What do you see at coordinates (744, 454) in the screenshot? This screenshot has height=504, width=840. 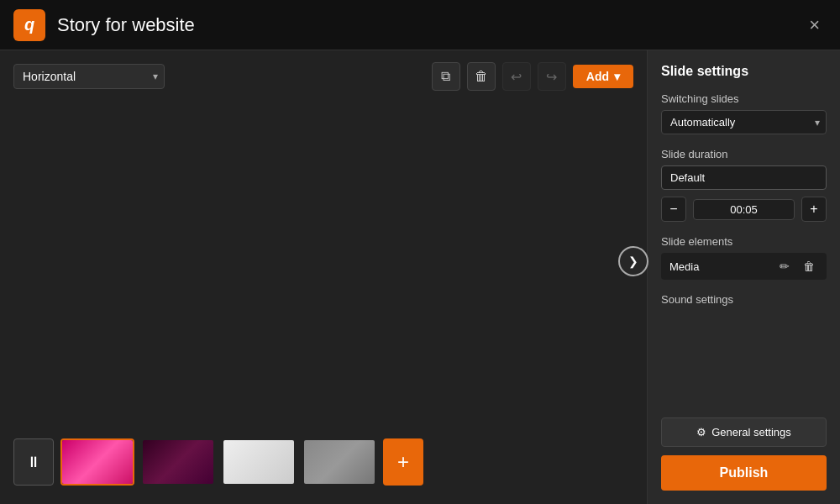 I see `panel-bottom: ⚙ General settings Publish` at bounding box center [744, 454].